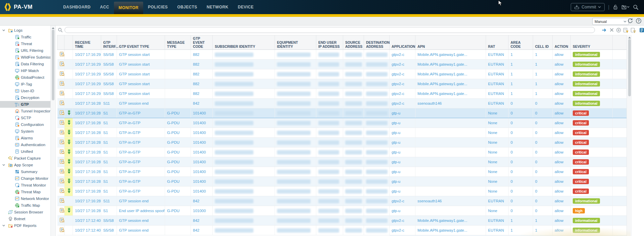  What do you see at coordinates (630, 22) in the screenshot?
I see `refresh-icon` at bounding box center [630, 22].